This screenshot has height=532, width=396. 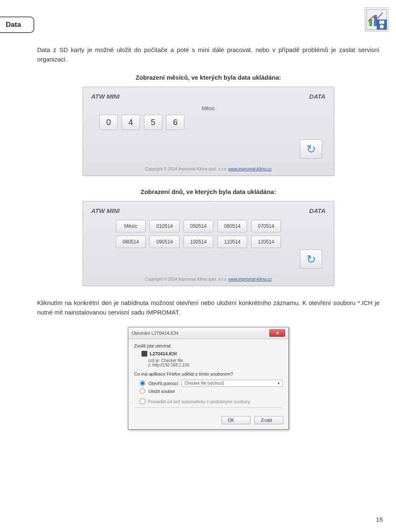 What do you see at coordinates (250, 279) in the screenshot?
I see `panel2-link: www.impromat-klima.cz` at bounding box center [250, 279].